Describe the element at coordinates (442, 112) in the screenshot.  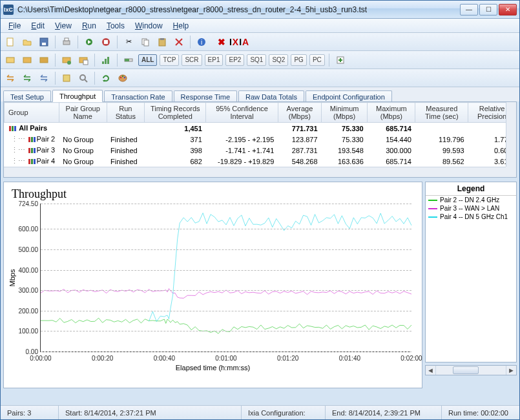
I see `col-measured-time: Measured Time (sec)` at that location.